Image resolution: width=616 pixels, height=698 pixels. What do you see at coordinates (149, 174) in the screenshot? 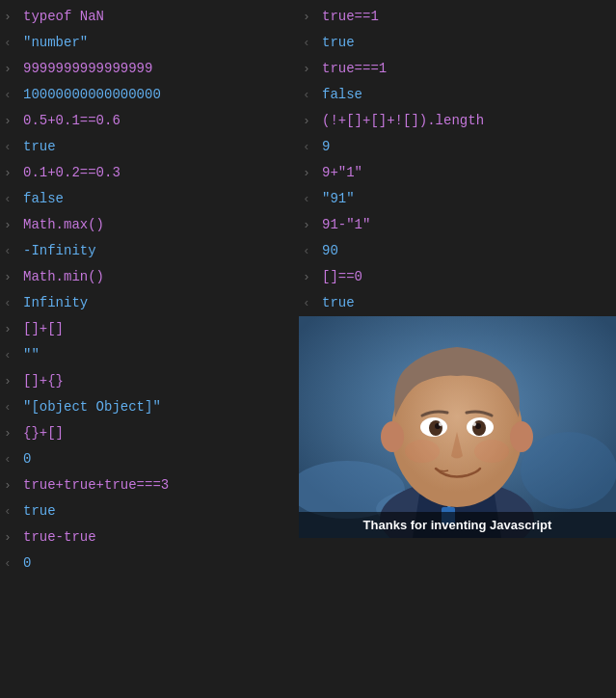
I see `console-row: ›0.1+0.2==0.3` at bounding box center [149, 174].